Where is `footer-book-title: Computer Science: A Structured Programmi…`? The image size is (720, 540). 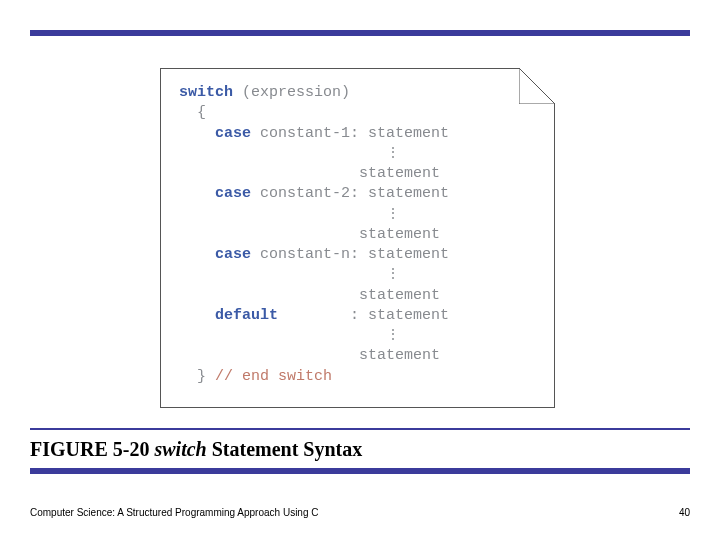 footer-book-title: Computer Science: A Structured Programmi… is located at coordinates (174, 512).